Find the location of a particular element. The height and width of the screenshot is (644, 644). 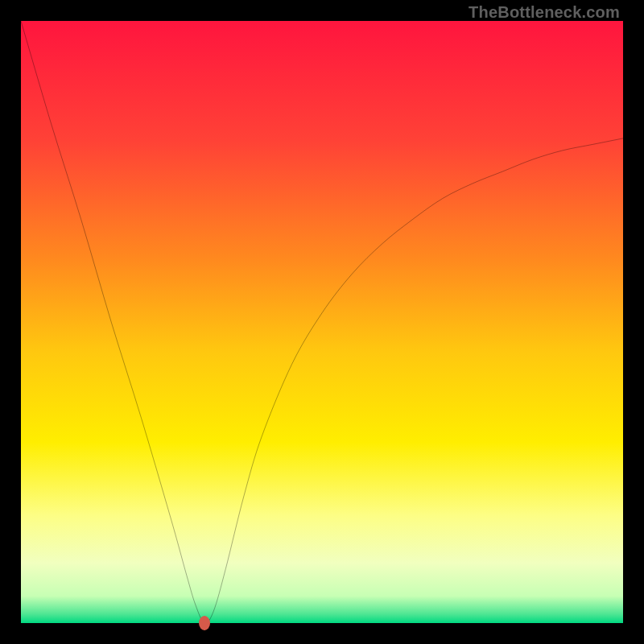

optimum-marker is located at coordinates (204, 623).